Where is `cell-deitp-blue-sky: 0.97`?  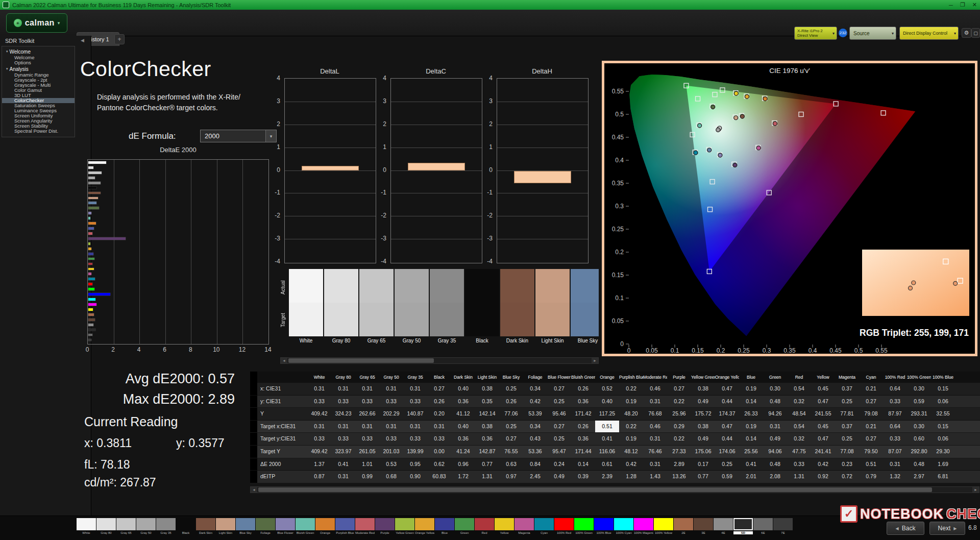 cell-deitp-blue-sky: 0.97 is located at coordinates (511, 477).